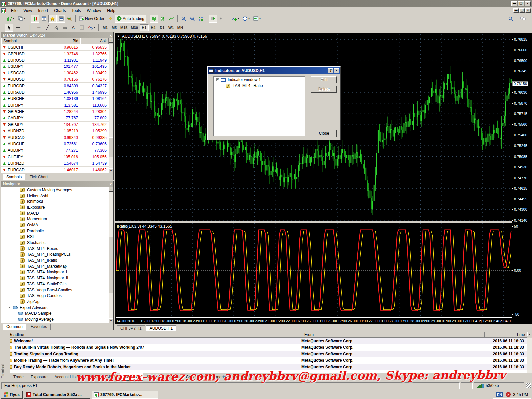  Describe the element at coordinates (22, 19) in the screenshot. I see `profiles-button: ▾` at that location.